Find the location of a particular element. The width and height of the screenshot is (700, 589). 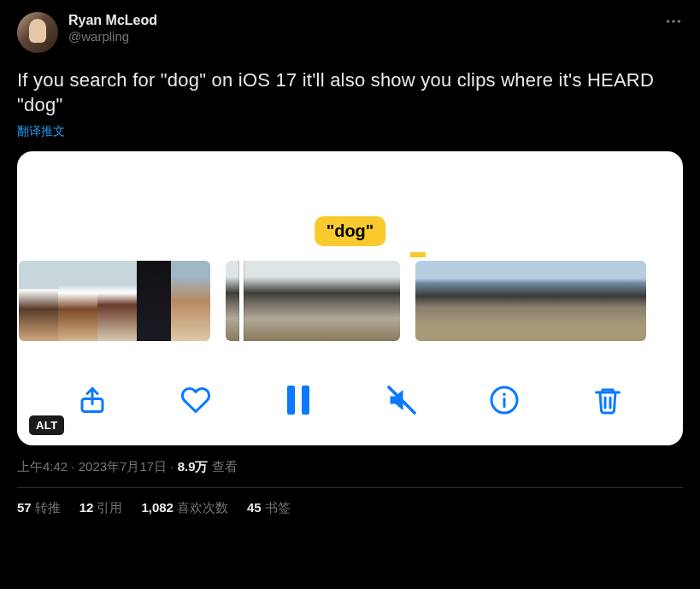

author-names: Ryan McLeod @warpling is located at coordinates (113, 29).